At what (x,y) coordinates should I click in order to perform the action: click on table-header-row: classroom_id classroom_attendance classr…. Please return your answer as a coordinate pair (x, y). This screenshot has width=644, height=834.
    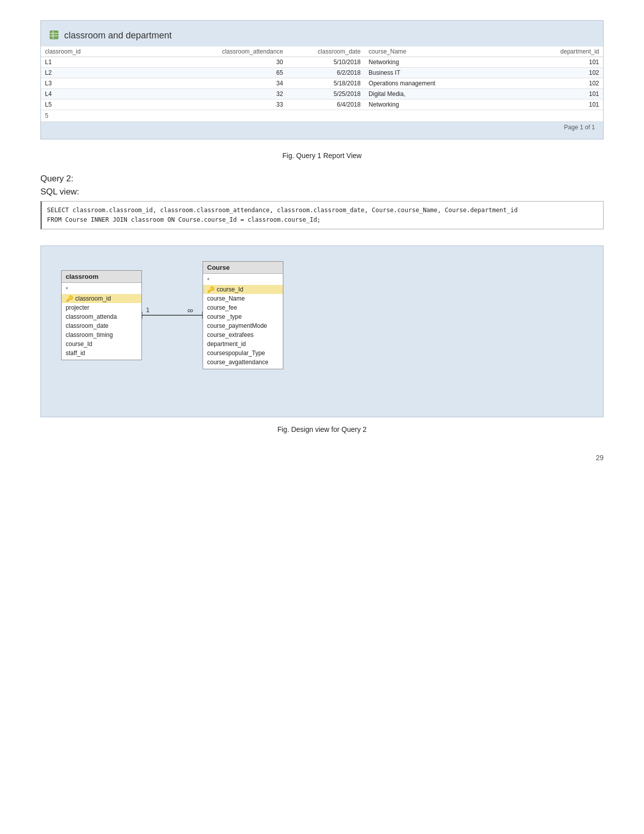
    Looking at the image, I should click on (322, 52).